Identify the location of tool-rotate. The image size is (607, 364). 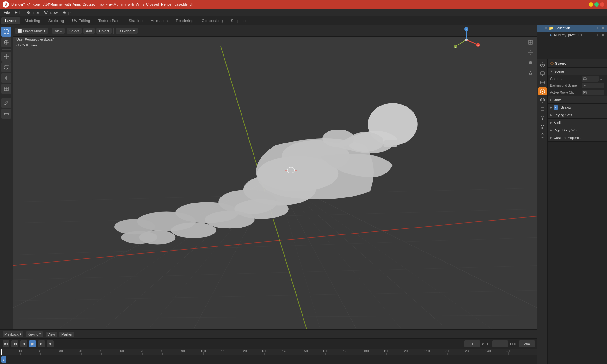
(6, 67).